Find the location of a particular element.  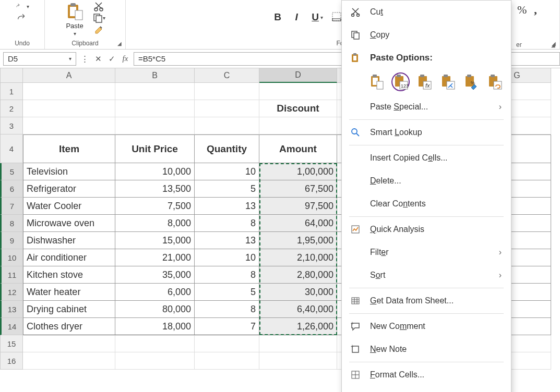

cell: Quantity is located at coordinates (227, 149).